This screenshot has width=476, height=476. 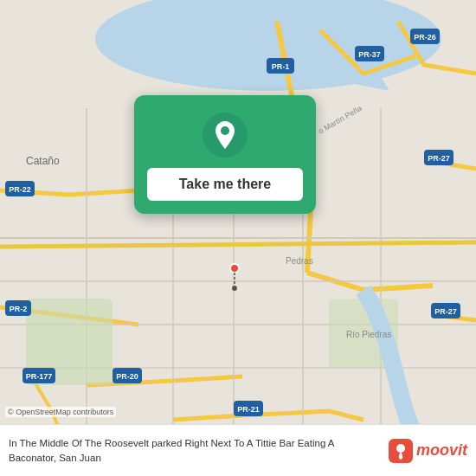 What do you see at coordinates (401, 451) in the screenshot?
I see `moovit-icon` at bounding box center [401, 451].